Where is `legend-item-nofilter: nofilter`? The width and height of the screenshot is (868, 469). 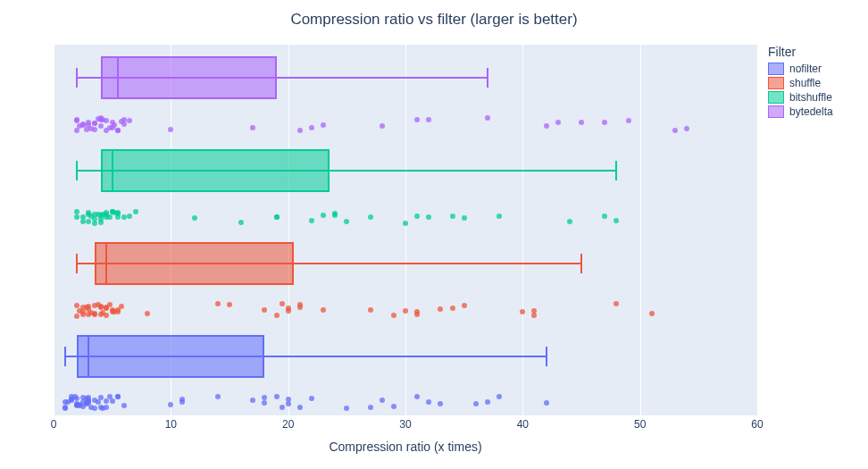 legend-item-nofilter: nofilter is located at coordinates (817, 69).